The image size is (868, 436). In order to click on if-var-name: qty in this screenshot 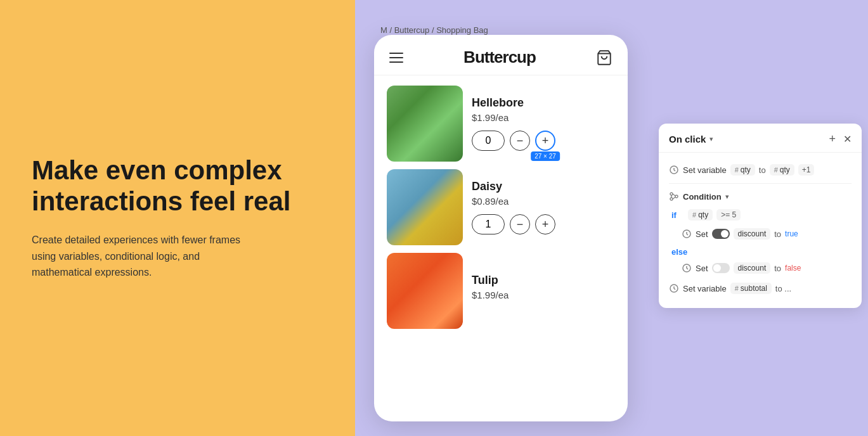, I will do `click(703, 215)`.